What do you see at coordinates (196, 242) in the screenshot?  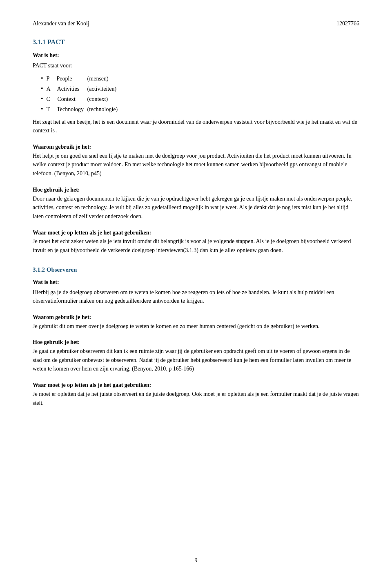 I see `waar-311: Waar moet je op letten als je het gaat g…` at bounding box center [196, 242].